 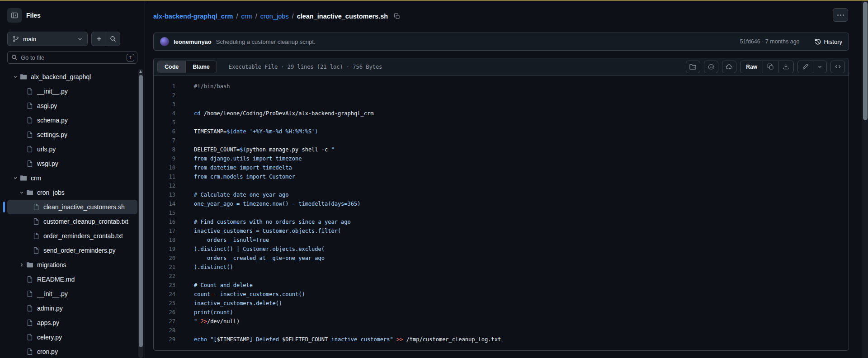 I want to click on code-line: 12, so click(x=501, y=186).